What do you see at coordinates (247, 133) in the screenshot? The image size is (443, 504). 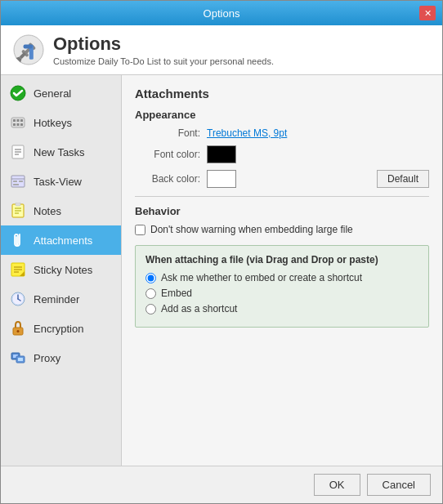 I see `font-value-link: Trebuchet MS, 9pt` at bounding box center [247, 133].